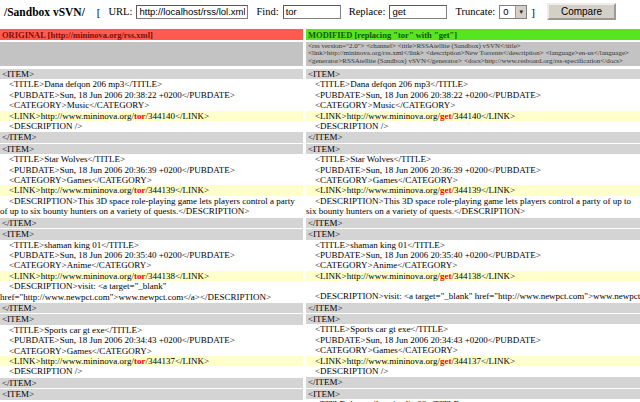 The height and width of the screenshot is (402, 640). What do you see at coordinates (152, 276) in the screenshot?
I see `item-link-line: <LINK>http://www.mininova.org/tor/344138…` at bounding box center [152, 276].